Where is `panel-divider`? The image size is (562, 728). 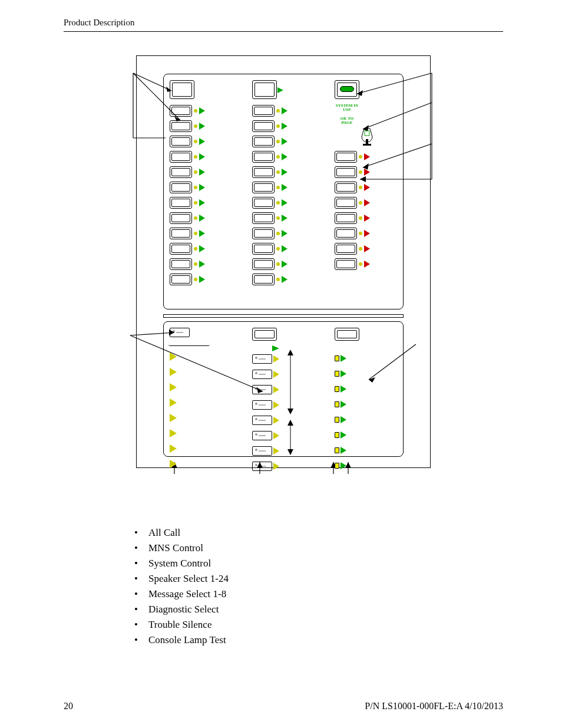 panel-divider is located at coordinates (283, 316).